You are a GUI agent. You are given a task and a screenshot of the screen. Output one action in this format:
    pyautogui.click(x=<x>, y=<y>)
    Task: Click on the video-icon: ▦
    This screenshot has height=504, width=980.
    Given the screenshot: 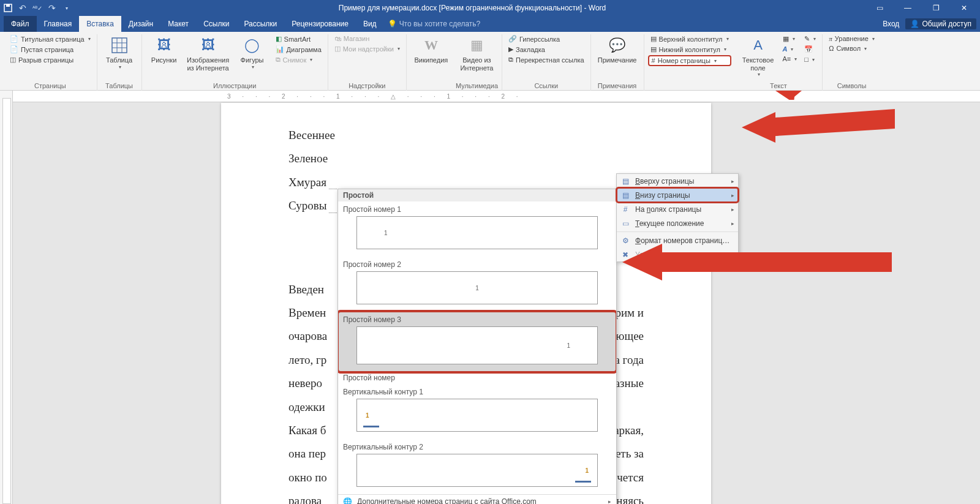 What is the action you would take?
    pyautogui.click(x=477, y=45)
    